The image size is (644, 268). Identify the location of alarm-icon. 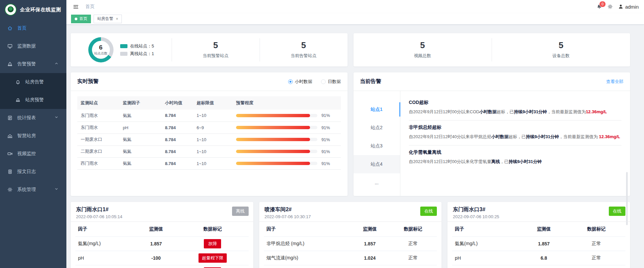
(10, 64).